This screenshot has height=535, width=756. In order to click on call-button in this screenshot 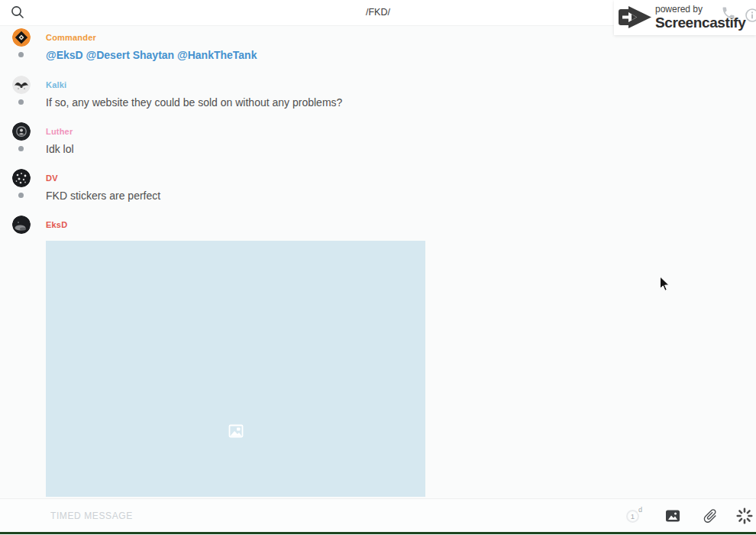, I will do `click(729, 14)`.